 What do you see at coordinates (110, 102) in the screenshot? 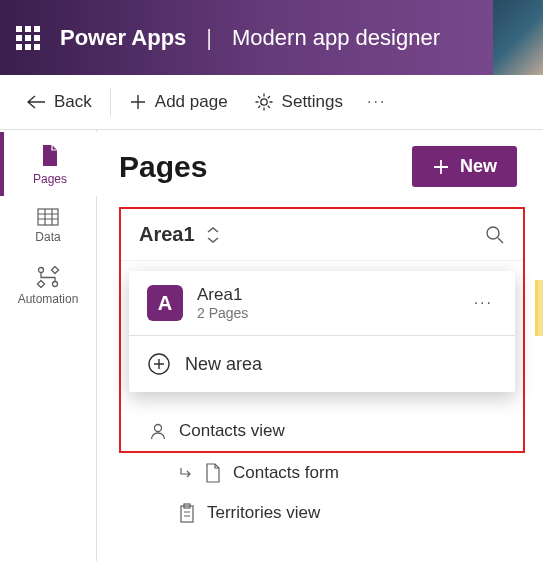
I see `toolbar-sep` at bounding box center [110, 102].